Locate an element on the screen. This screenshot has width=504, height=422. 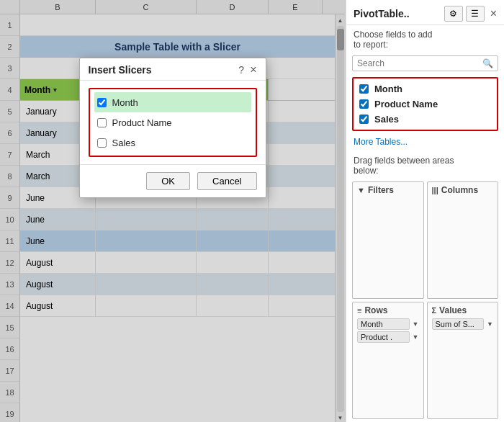
pivot-area-rows: ≡ Rows Month ▼ Product . ▼ is located at coordinates (388, 360).